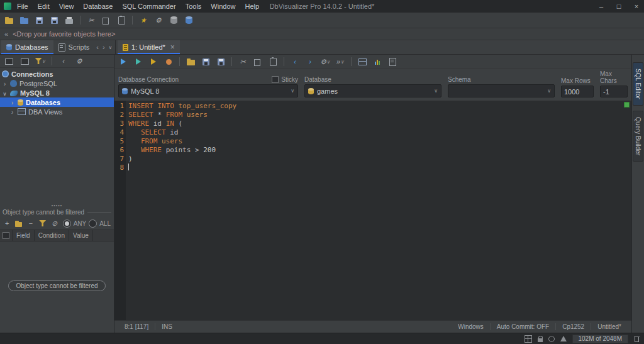  Describe the element at coordinates (377, 62) in the screenshot. I see `result-chart-icon` at that location.